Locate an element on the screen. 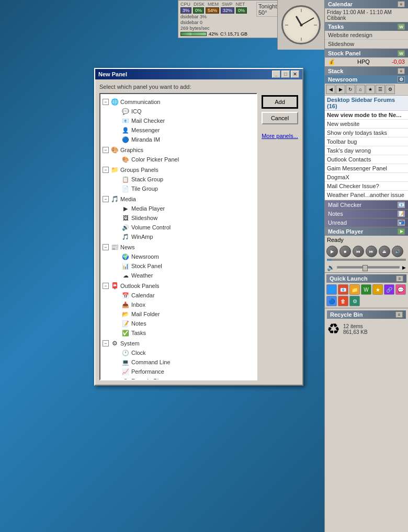  unread-btn: 📬 is located at coordinates (401, 223).